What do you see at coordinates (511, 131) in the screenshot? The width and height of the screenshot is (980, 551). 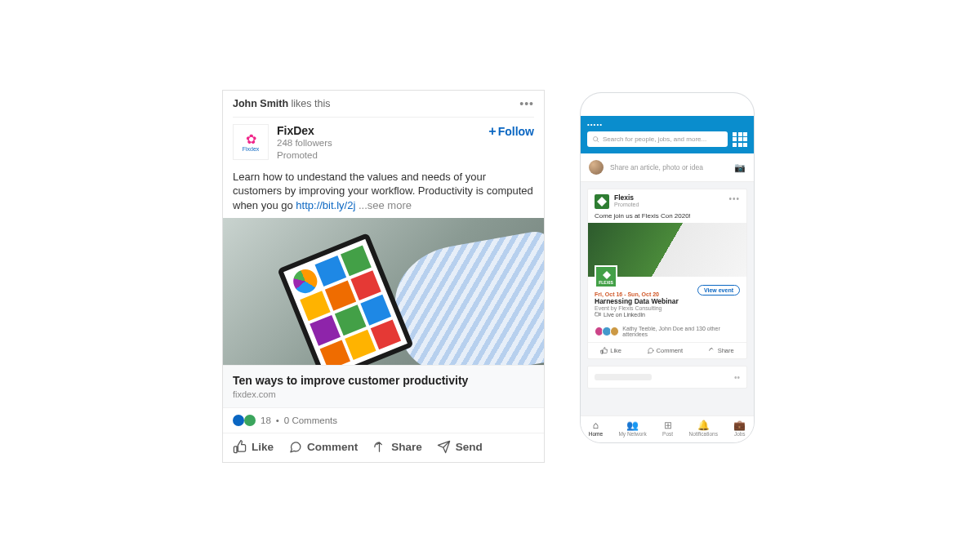 I see `follow-button: + Follow` at bounding box center [511, 131].